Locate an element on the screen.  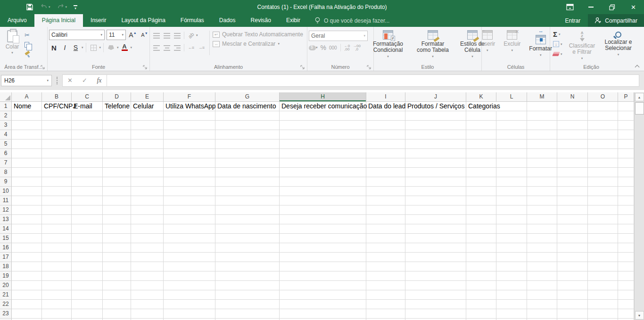
cell-F9 is located at coordinates (190, 182).